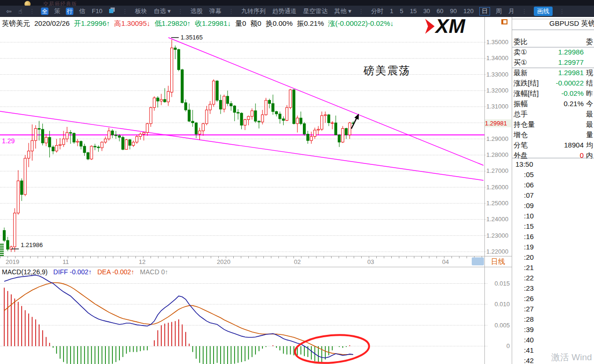  Describe the element at coordinates (553, 62) in the screenshot. I see `quote-row-3: 买①1.29977` at that location.